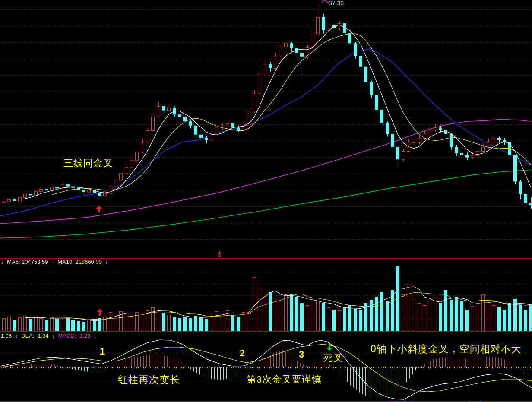  What do you see at coordinates (102, 351) in the screenshot?
I see `golden-cross-label-1: 1` at bounding box center [102, 351].